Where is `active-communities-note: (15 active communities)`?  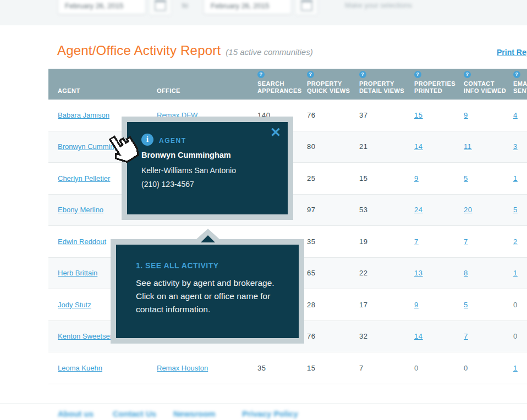 active-communities-note: (15 active communities) is located at coordinates (269, 52).